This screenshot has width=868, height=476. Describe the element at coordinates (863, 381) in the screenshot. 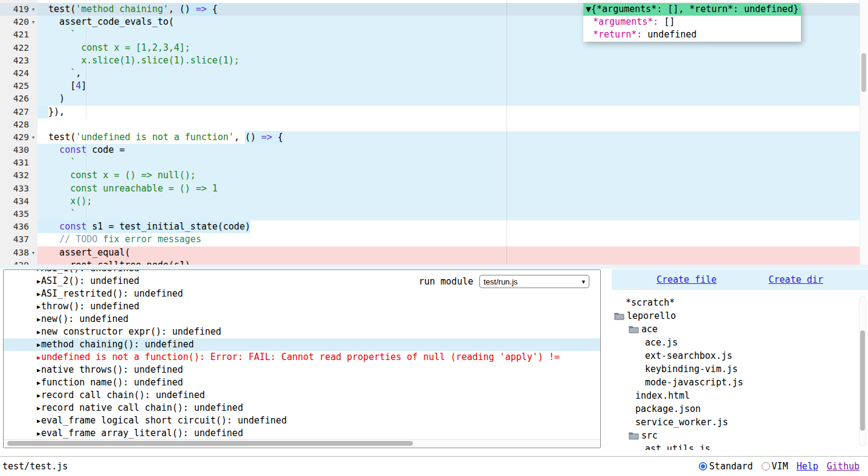

I see `file-tree-scrollbar-thumb` at that location.